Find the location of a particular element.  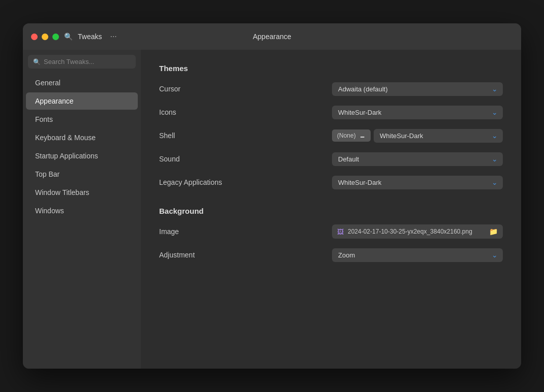

image-file-icon: 🖼 is located at coordinates (341, 232).